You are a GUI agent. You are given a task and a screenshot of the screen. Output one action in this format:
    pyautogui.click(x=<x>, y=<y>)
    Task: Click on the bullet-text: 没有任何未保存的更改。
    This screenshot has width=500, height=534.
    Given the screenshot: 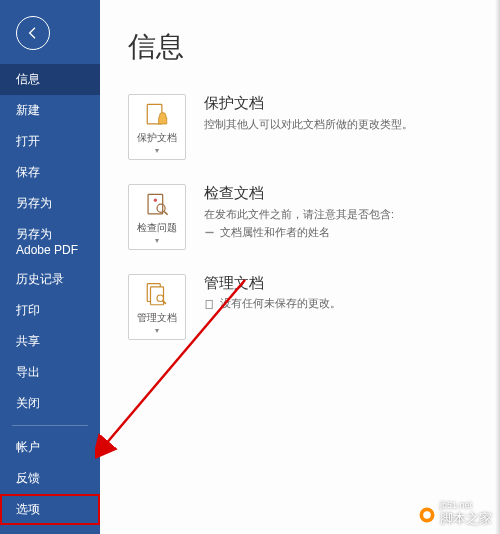 What is the action you would take?
    pyautogui.click(x=280, y=304)
    